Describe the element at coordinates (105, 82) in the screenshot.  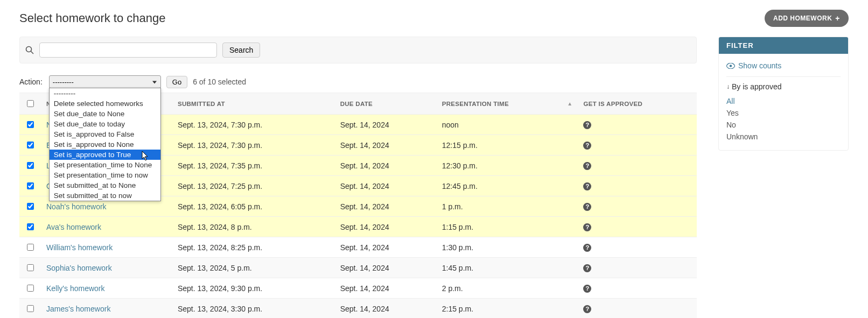
I see `action-select` at that location.